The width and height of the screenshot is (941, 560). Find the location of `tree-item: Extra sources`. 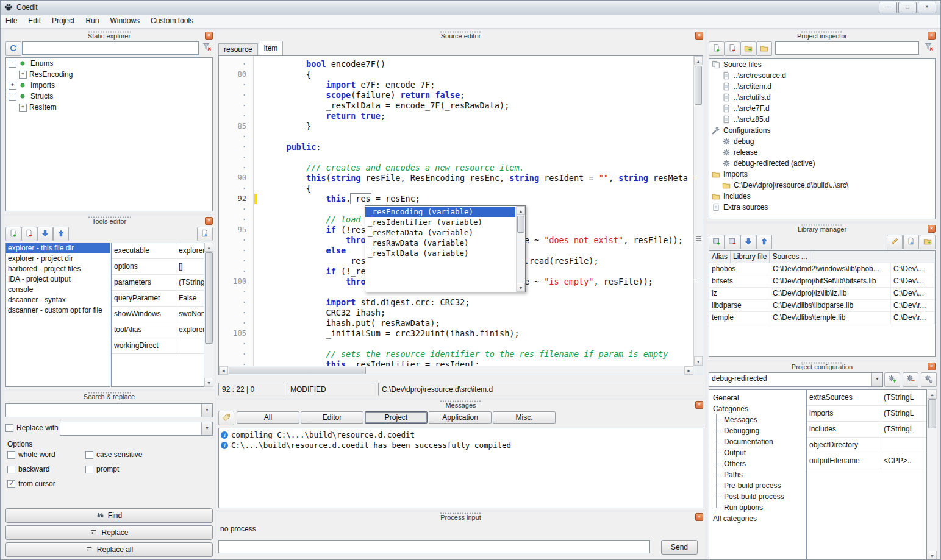

tree-item: Extra sources is located at coordinates (822, 207).